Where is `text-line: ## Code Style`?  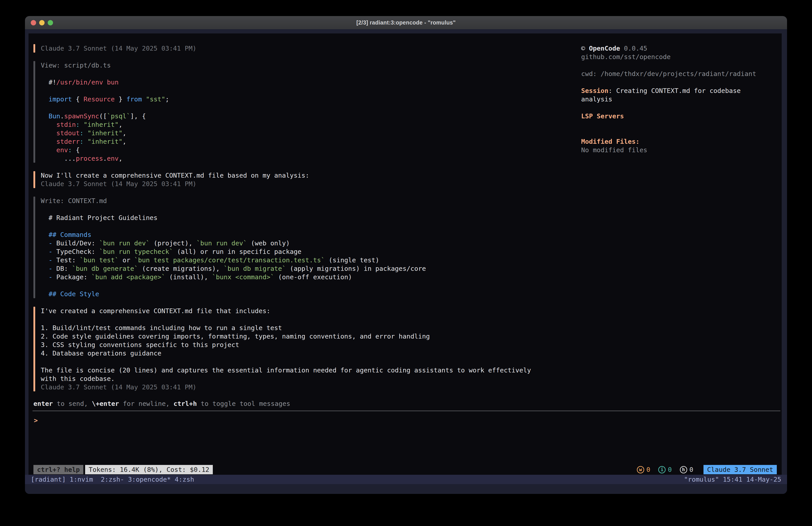 text-line: ## Code Style is located at coordinates (311, 294).